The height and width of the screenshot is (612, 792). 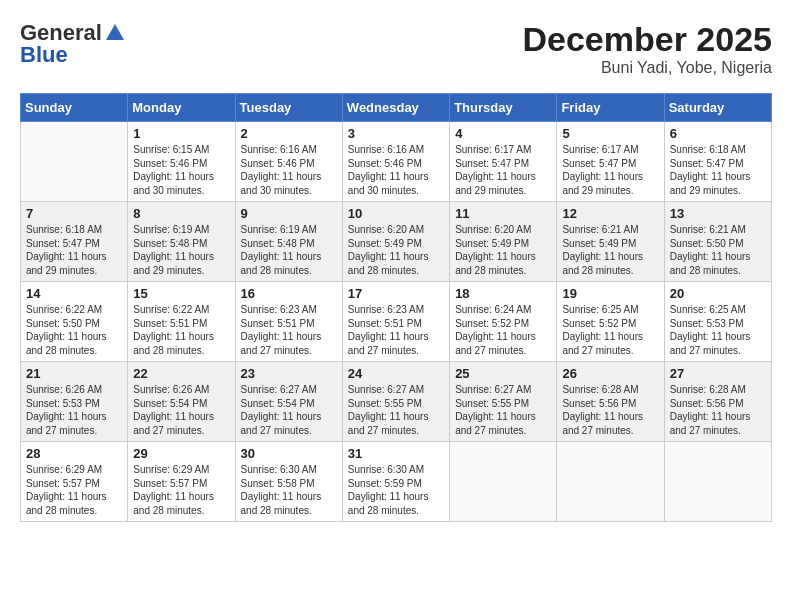 I want to click on calendar-cell: 29 Sunrise: 6:29 AM Sunset: 5:57 PM Dayl…, so click(x=182, y=482).